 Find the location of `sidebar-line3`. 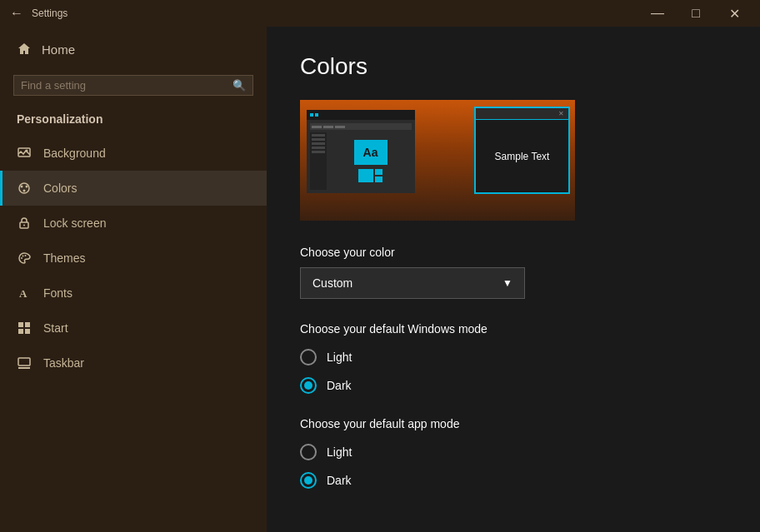

sidebar-line3 is located at coordinates (318, 143).